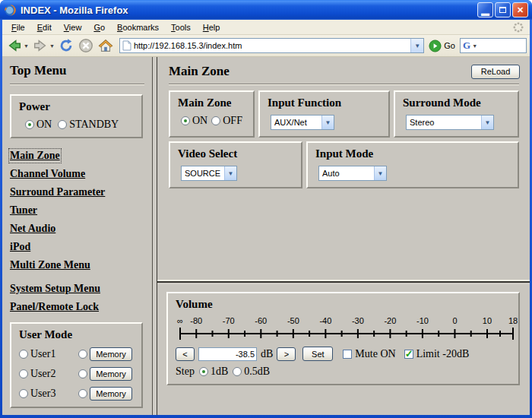 This screenshot has height=418, width=532. Describe the element at coordinates (55, 289) in the screenshot. I see `sidebar-link-system-setup-menu: System Setup Menu` at that location.